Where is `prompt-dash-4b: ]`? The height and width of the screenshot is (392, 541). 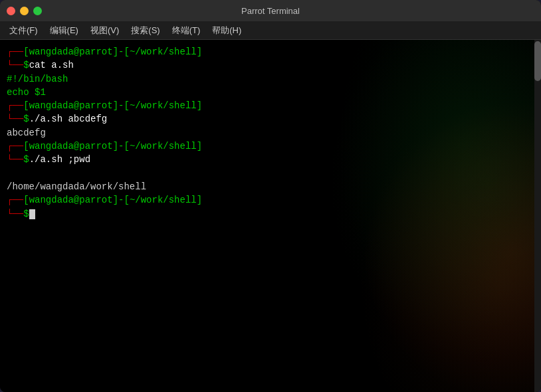
prompt-dash-4b: ] is located at coordinates (199, 200).